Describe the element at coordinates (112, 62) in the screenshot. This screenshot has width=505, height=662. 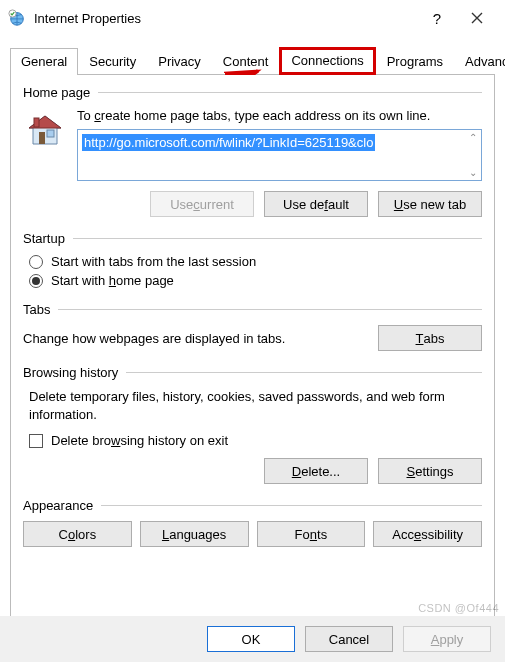
I see `tab-security: Security` at that location.